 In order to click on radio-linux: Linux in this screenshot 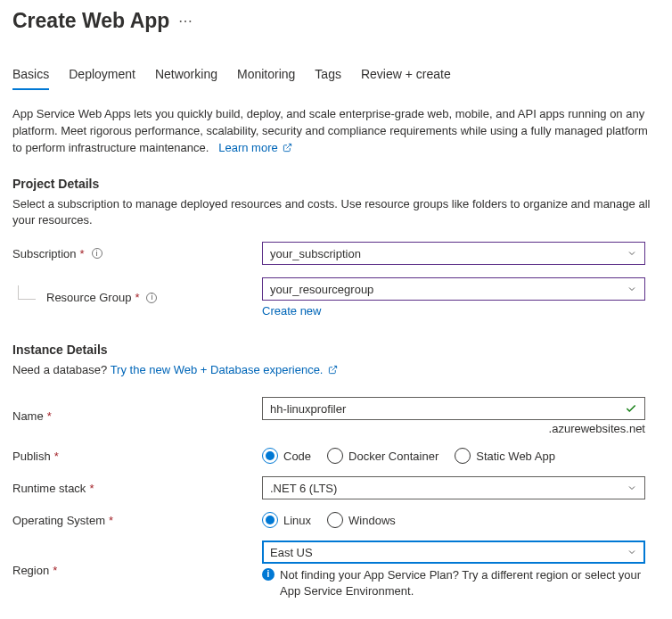, I will do `click(287, 520)`.